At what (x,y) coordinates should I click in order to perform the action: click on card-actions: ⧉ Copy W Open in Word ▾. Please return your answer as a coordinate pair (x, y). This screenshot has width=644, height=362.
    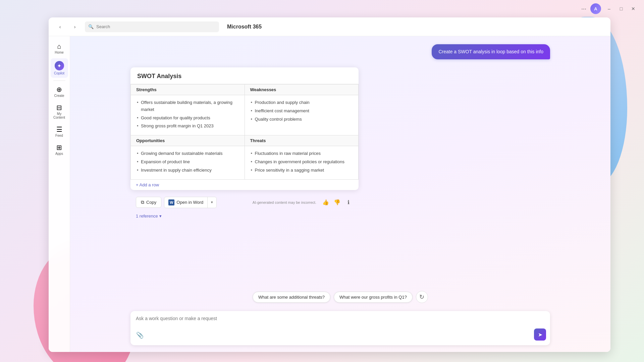
    Looking at the image, I should click on (245, 203).